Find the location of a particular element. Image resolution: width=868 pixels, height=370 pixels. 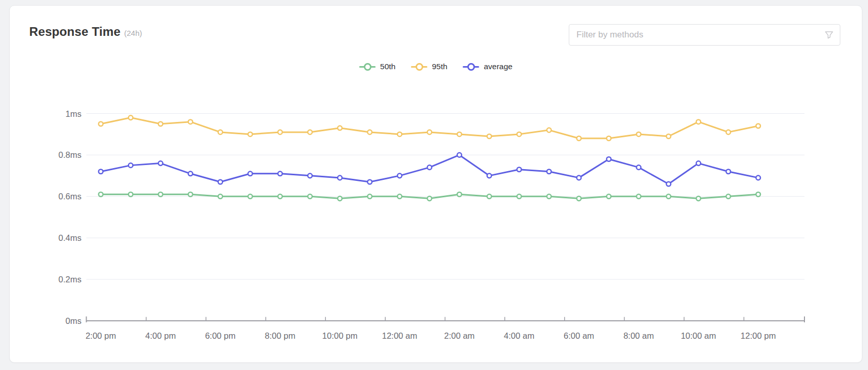

svg-text: 2:00 am is located at coordinates (460, 336).